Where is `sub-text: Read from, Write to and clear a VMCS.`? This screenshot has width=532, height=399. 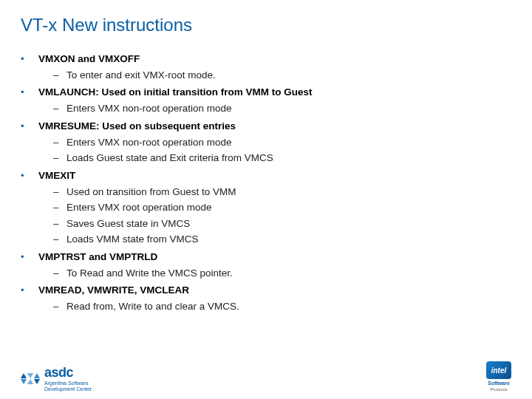
sub-text: Read from, Write to and clear a VMCS. is located at coordinates (153, 307).